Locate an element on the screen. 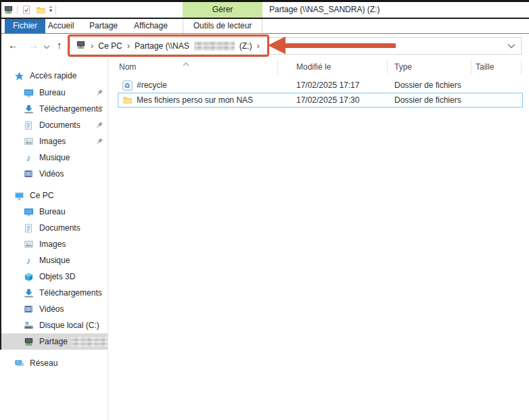 The width and height of the screenshot is (529, 420). sidebar-item-videos: Vidéos is located at coordinates (54, 174).